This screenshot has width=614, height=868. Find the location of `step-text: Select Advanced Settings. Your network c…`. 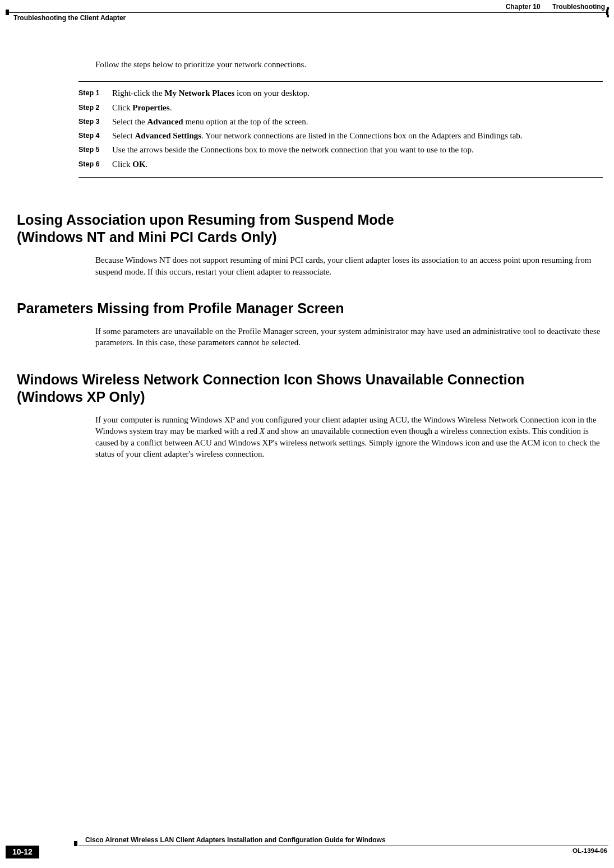

step-text: Select Advanced Settings. Your network c… is located at coordinates (358, 136).